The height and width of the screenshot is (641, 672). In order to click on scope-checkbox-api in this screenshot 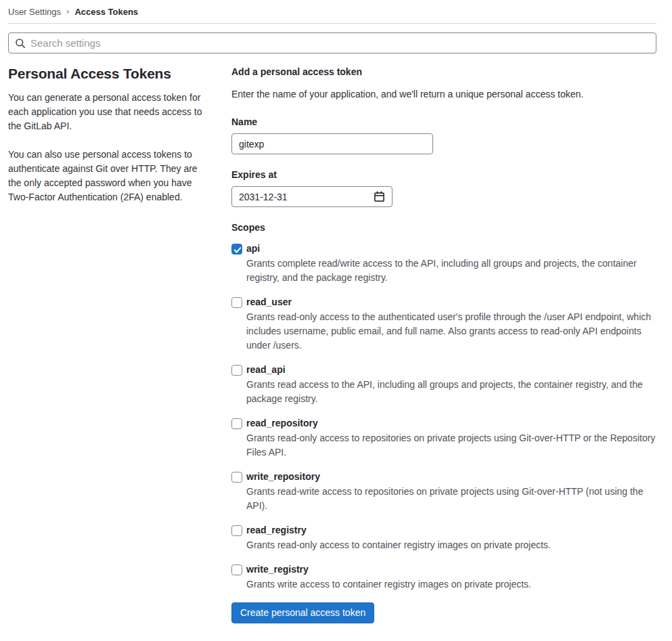, I will do `click(237, 249)`.